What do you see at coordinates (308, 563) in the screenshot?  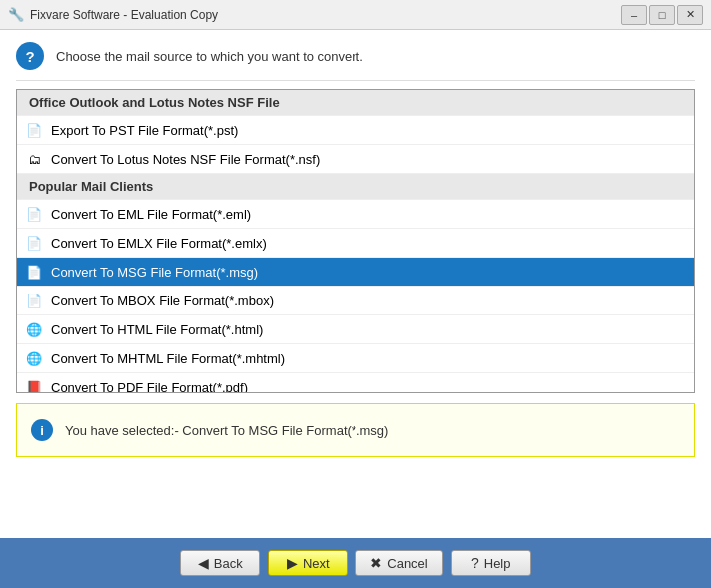 I see `next-button: ▶ Next` at bounding box center [308, 563].